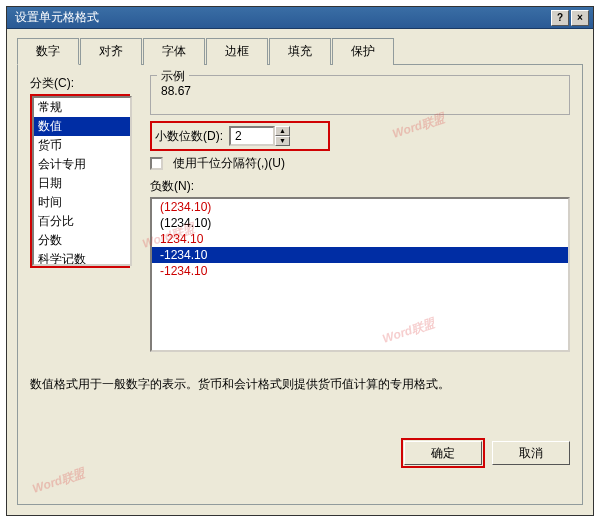 This screenshot has height=522, width=600. What do you see at coordinates (82, 126) in the screenshot?
I see `category-item: 数值` at bounding box center [82, 126].